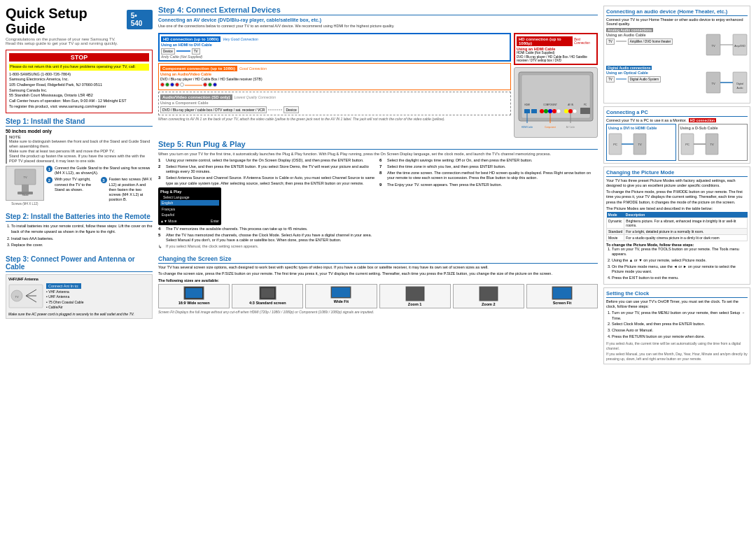  What do you see at coordinates (79, 217) in the screenshot?
I see `step2-header: Step 2: Install the Batteries into the R…` at bounding box center [79, 217].